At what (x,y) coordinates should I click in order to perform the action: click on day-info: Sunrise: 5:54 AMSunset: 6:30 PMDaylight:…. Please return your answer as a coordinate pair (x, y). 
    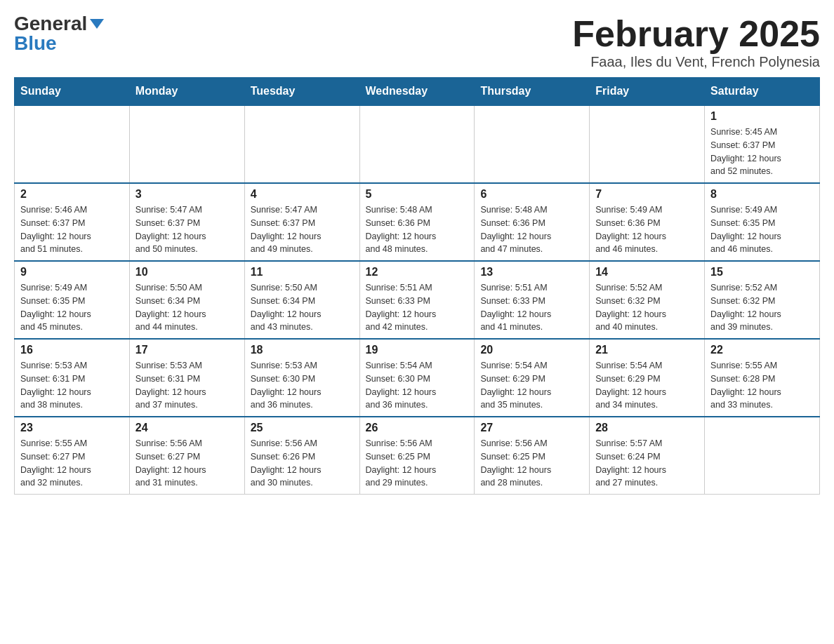
    Looking at the image, I should click on (417, 386).